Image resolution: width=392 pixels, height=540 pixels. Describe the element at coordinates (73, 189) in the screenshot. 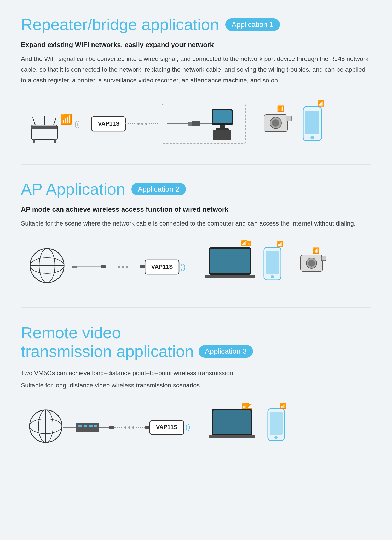

I see `section2-title: AP Application` at that location.